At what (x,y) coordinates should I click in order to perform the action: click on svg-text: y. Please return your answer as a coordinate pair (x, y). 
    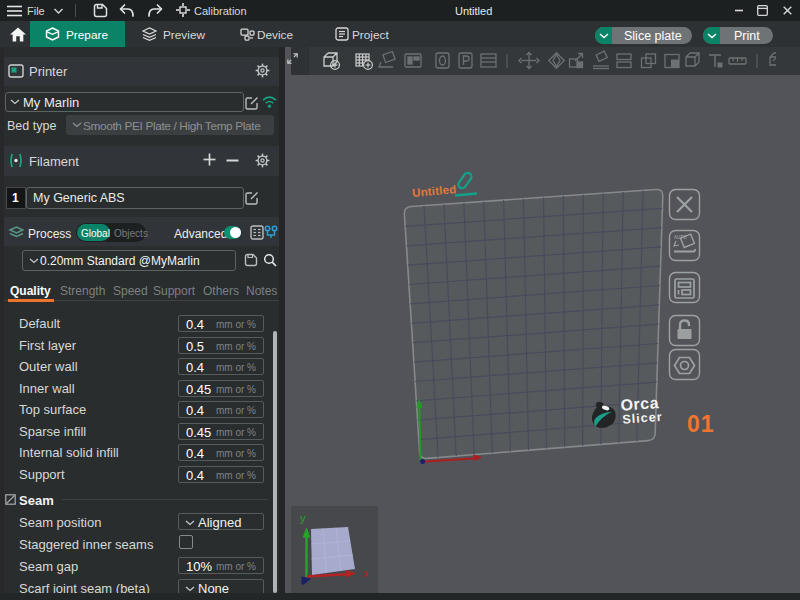
    Looking at the image, I should click on (303, 518).